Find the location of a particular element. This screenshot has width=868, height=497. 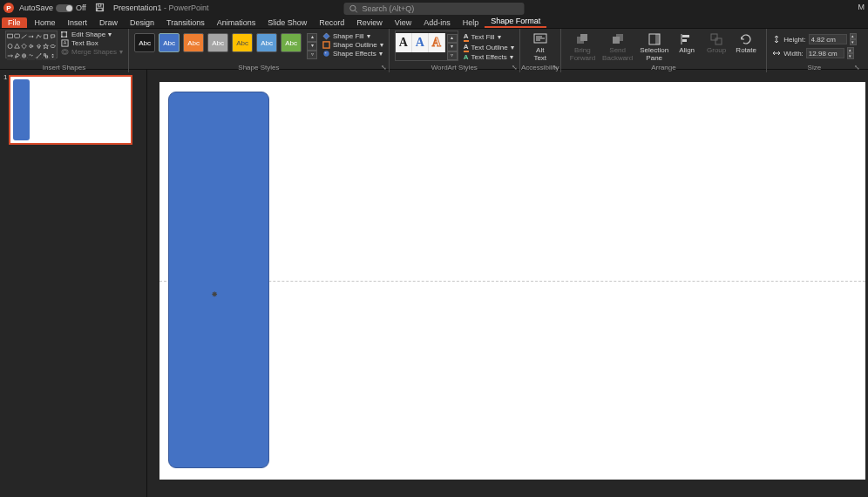

tab-addins: Add-ins is located at coordinates (437, 23).